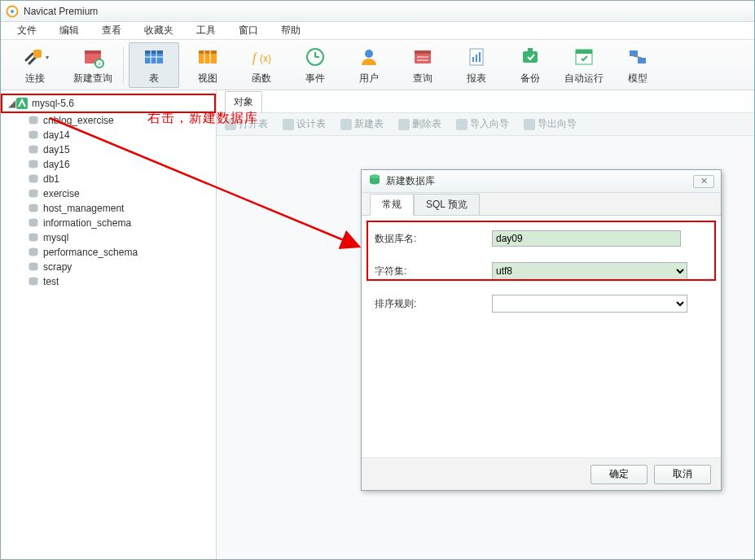  I want to click on menu-item: 窗口, so click(248, 31).